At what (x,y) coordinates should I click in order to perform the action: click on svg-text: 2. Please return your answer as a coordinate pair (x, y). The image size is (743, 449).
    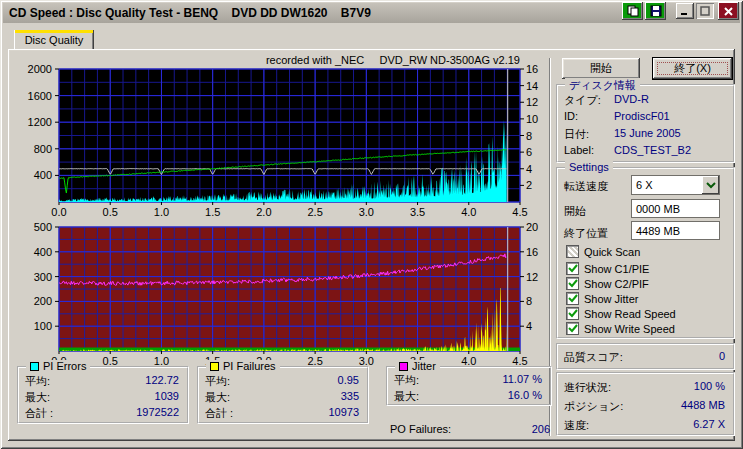
    Looking at the image, I should click on (529, 185).